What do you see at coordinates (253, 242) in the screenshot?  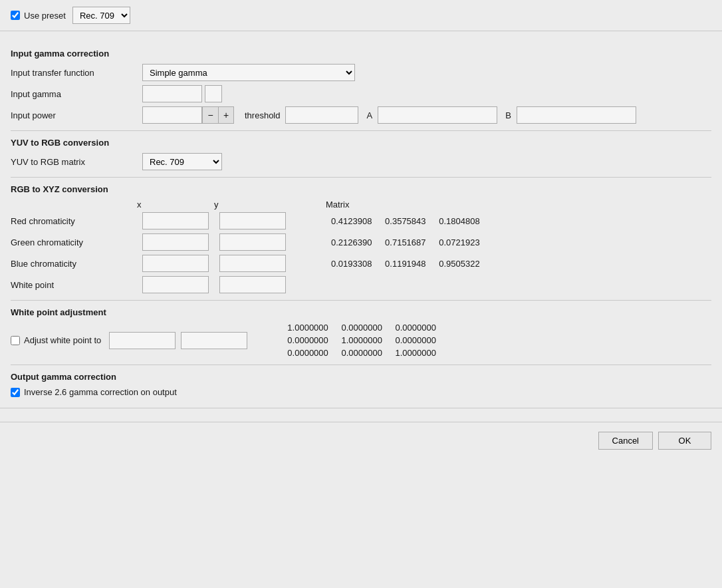 I see `green-y-field: 0.600000` at bounding box center [253, 242].